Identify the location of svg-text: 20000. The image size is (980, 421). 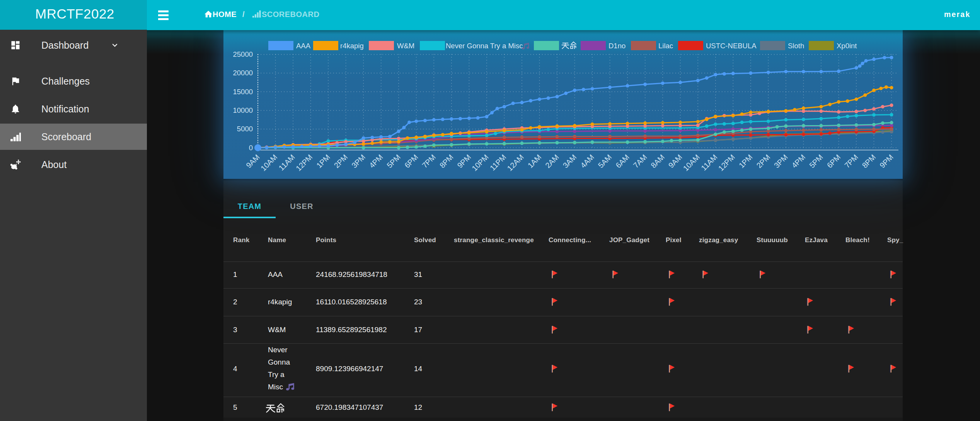
(243, 73).